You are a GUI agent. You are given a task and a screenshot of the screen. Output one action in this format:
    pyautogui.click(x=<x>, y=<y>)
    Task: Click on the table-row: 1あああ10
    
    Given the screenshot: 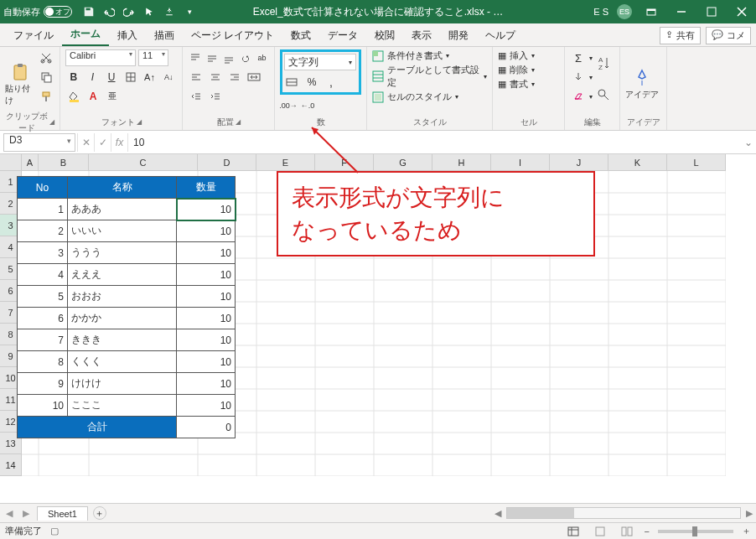 What is the action you would take?
    pyautogui.click(x=127, y=210)
    